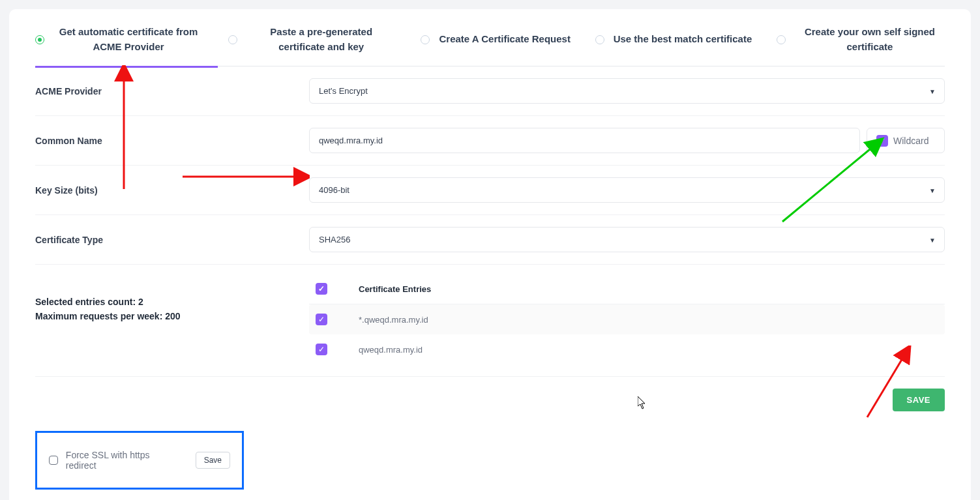 This screenshot has height=500, width=980. What do you see at coordinates (627, 91) in the screenshot?
I see `select-acme-provider: Let's Encrypt` at bounding box center [627, 91].